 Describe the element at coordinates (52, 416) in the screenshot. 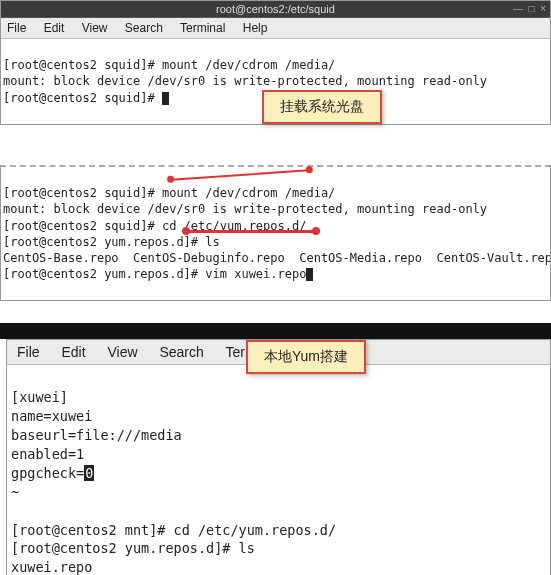

I see `config-line: name=xuwei` at that location.